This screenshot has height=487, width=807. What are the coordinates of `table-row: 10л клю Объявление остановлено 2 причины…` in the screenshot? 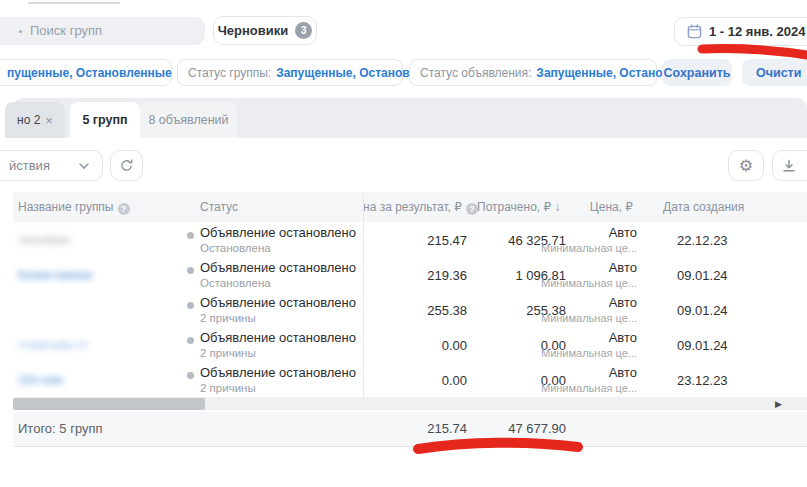 It's located at (410, 380).